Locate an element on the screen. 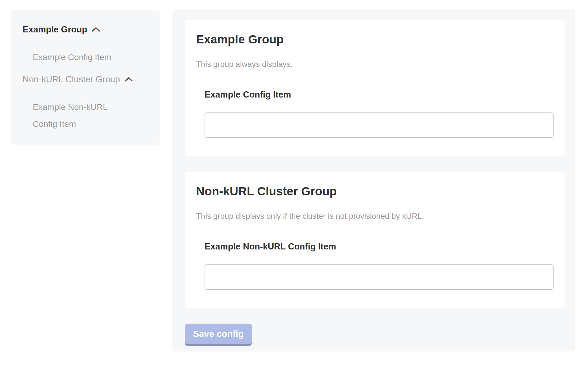 The height and width of the screenshot is (367, 588). save-config-button: Save config is located at coordinates (218, 334).